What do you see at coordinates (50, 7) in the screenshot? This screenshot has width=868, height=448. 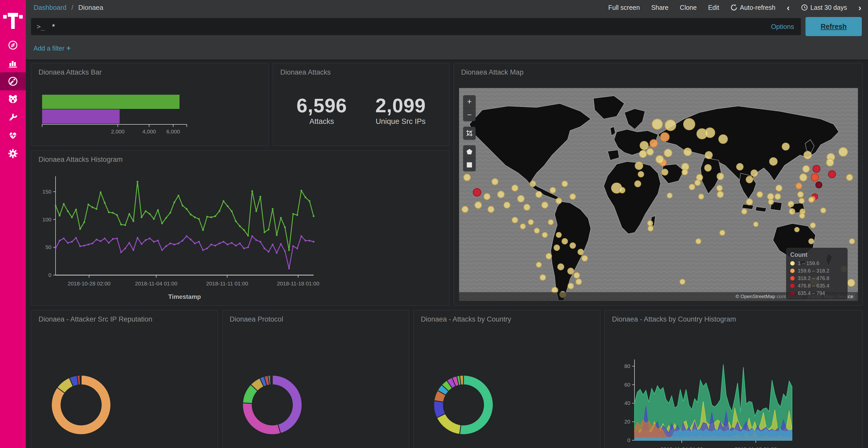 I see `breadcrumb-dashboard-link: Dashboard` at bounding box center [50, 7].